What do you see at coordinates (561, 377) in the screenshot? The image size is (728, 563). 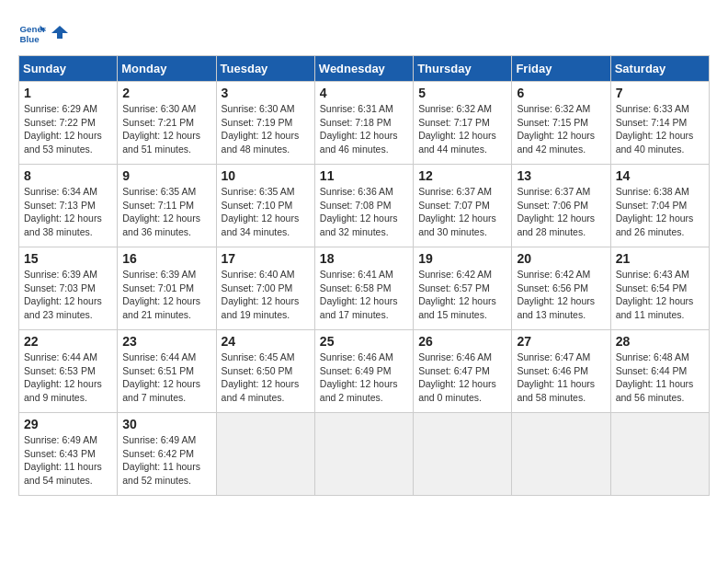 I see `day-info: Sunrise: 6:47 AMSunset: 6:46 PMDaylight:…` at bounding box center [561, 377].